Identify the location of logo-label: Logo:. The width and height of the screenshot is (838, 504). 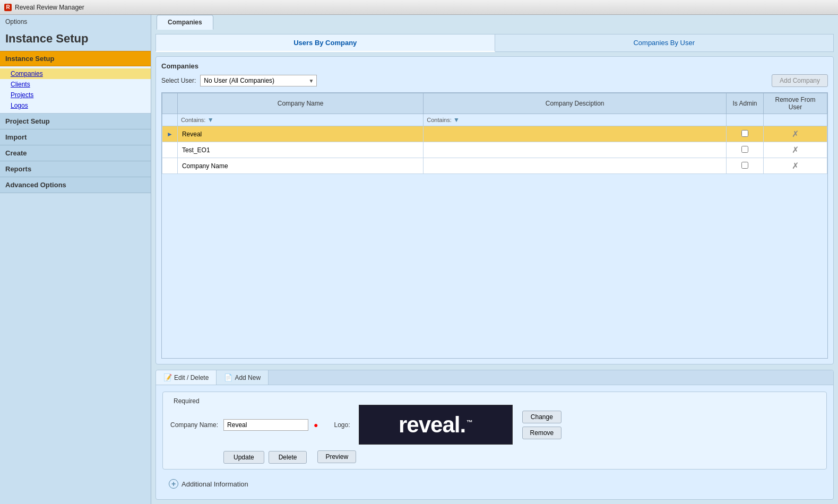
(342, 425).